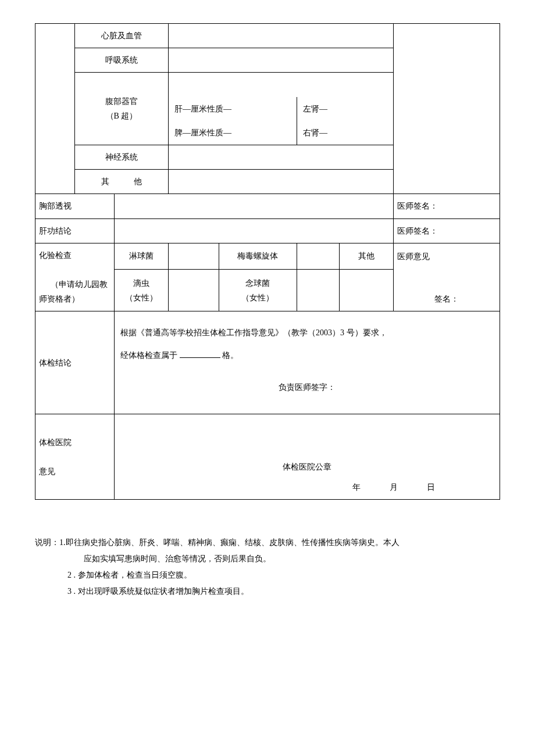 Image resolution: width=535 pixels, height=756 pixels. What do you see at coordinates (150, 356) in the screenshot?
I see `conclusion-line2a: 经体格检查属于` at bounding box center [150, 356].